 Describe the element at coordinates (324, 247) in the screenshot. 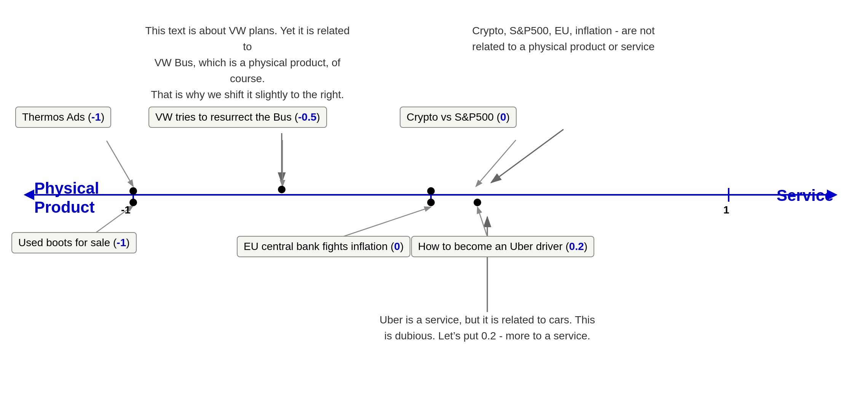

I see `callout-eu-label: EU central bank fights inflation (0)` at that location.